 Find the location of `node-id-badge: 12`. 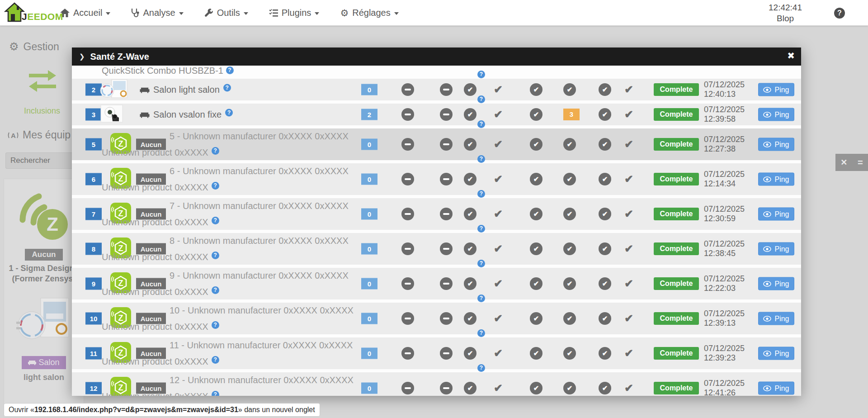

node-id-badge: 12 is located at coordinates (94, 388).